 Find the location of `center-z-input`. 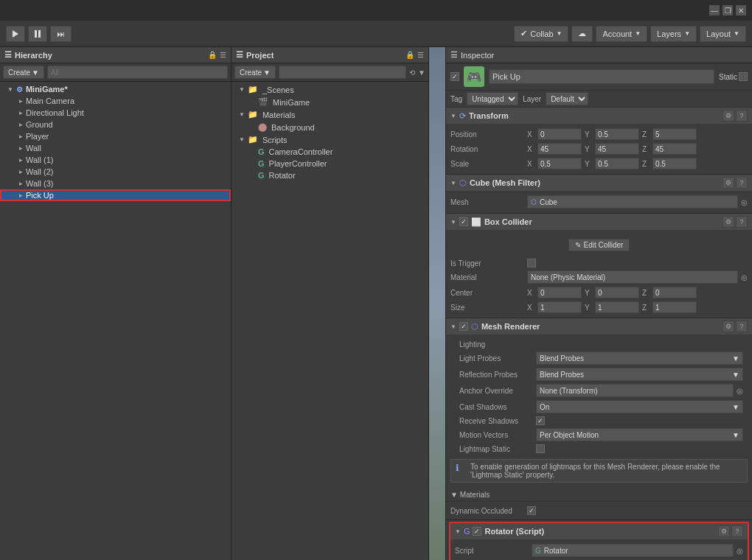

center-z-input is located at coordinates (675, 293).